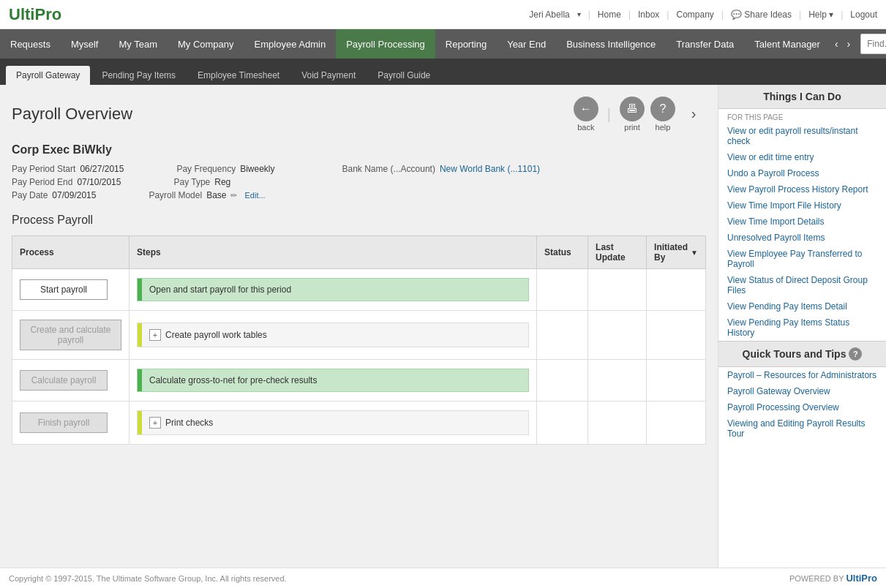  Describe the element at coordinates (676, 380) in the screenshot. I see `initiated-cell-calculate` at that location.